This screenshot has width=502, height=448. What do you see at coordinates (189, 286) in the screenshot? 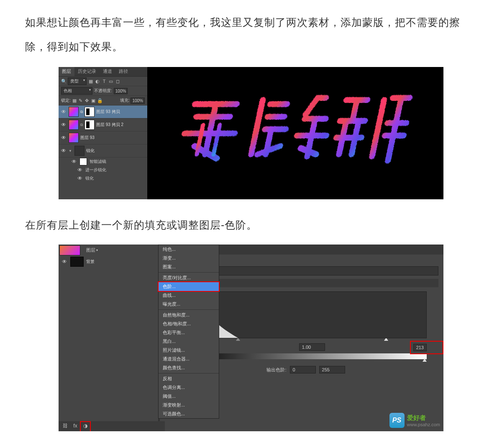
I see `menu-item-levels: 色阶...` at bounding box center [189, 286].